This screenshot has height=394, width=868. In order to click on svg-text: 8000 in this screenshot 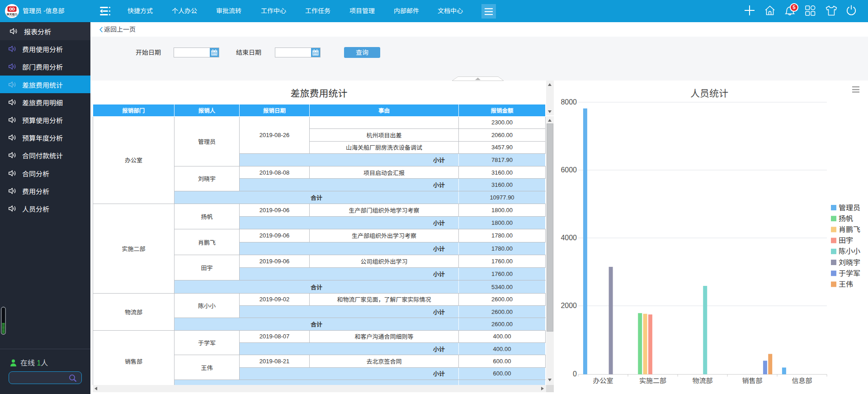, I will do `click(569, 102)`.